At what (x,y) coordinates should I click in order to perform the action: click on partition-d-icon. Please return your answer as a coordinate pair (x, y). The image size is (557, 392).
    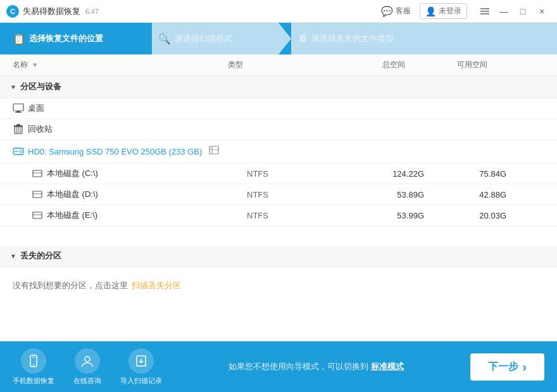
    Looking at the image, I should click on (37, 194).